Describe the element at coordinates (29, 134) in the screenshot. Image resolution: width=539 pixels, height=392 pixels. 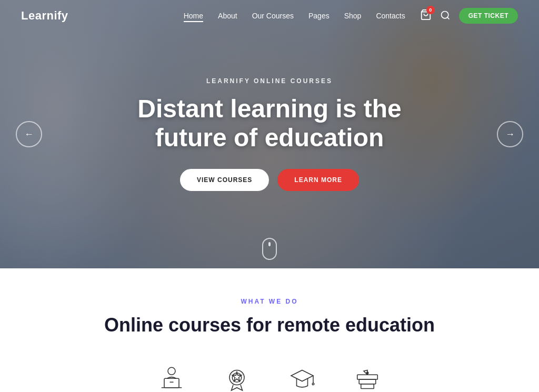
I see `slider-prev-button: ←` at that location.